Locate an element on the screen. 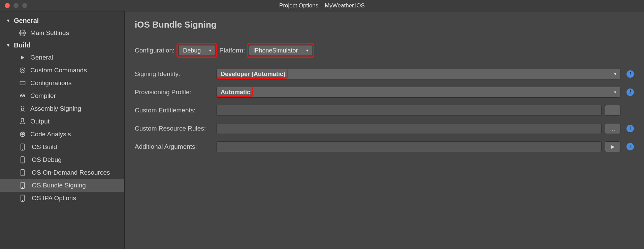 The image size is (644, 249). sidebar-item-label: iOS On-Demand Resources is located at coordinates (70, 173).